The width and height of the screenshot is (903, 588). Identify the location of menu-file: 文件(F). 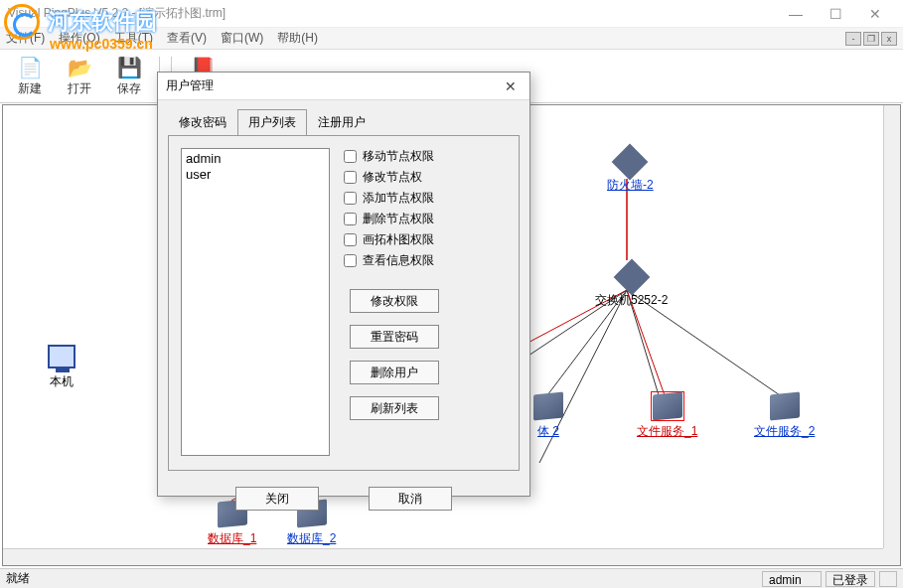
(26, 38).